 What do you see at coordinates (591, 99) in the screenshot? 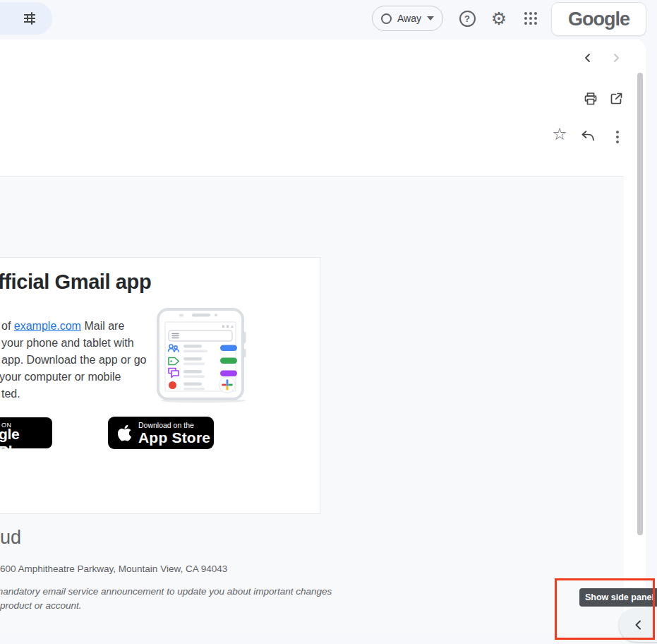
I see `print-button` at bounding box center [591, 99].